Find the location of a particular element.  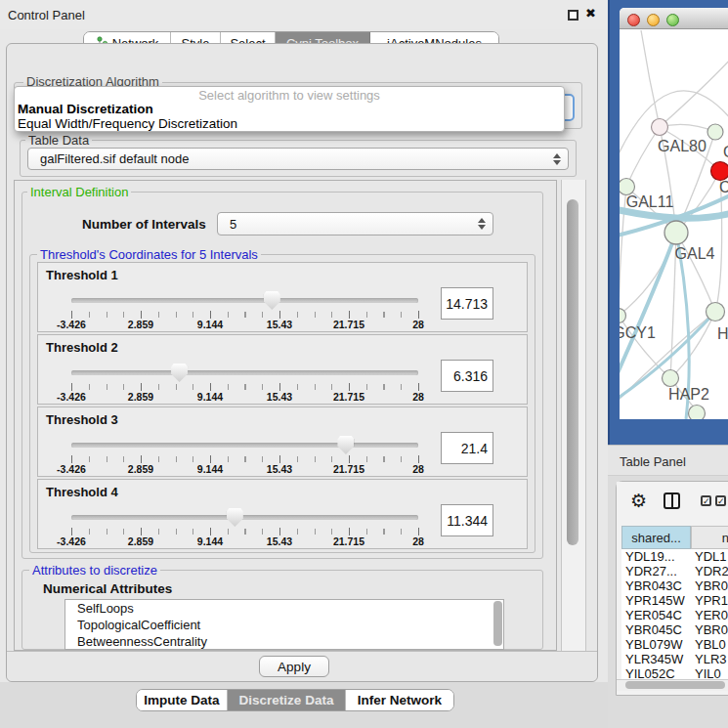

table-row: YBR045CYBR0 is located at coordinates (674, 629).